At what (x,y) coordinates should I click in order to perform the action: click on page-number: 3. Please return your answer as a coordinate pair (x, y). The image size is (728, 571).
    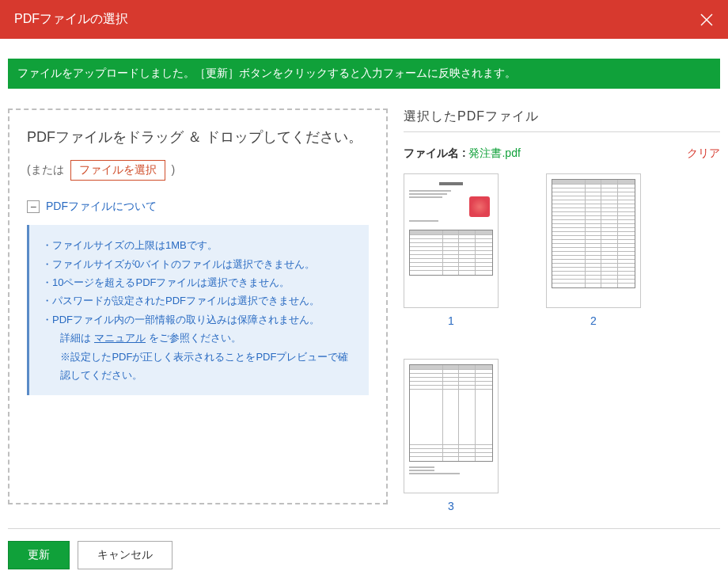
    Looking at the image, I should click on (451, 506).